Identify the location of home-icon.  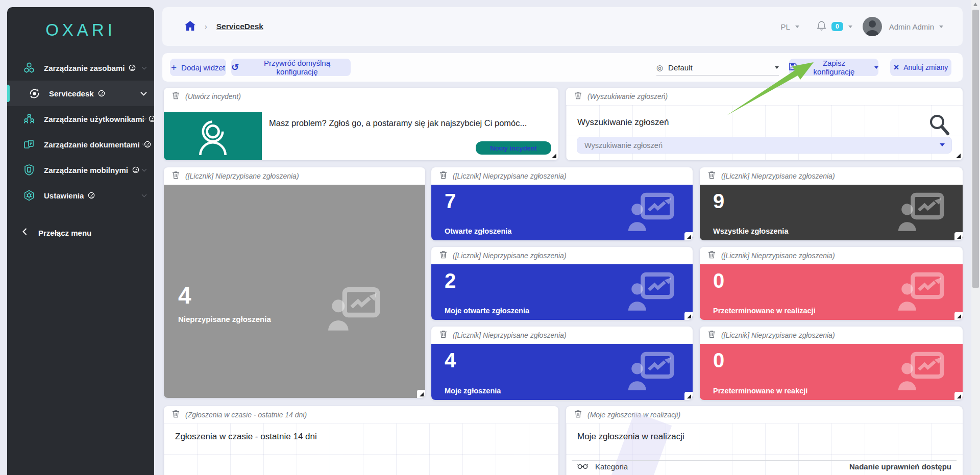
(190, 27).